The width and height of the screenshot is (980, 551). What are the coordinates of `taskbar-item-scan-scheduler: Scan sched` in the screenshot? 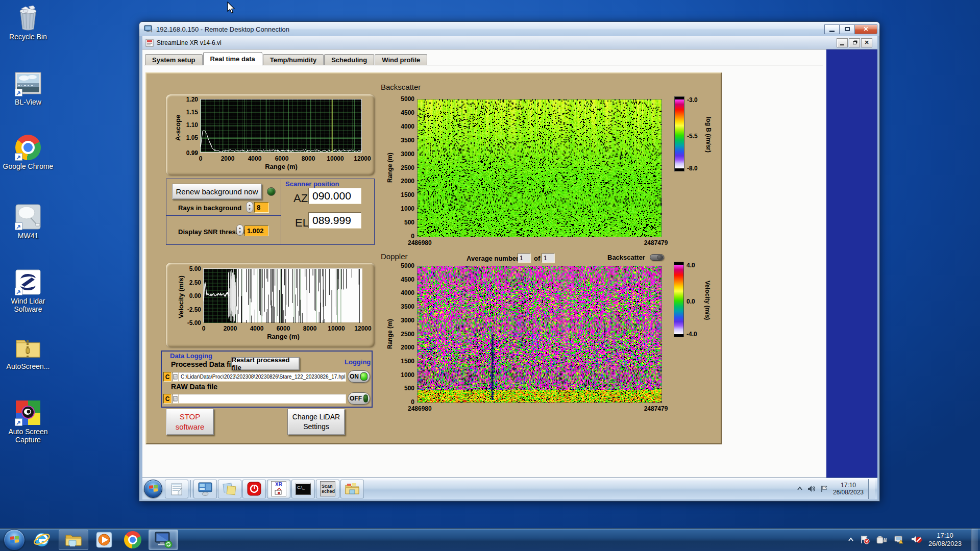 It's located at (328, 489).